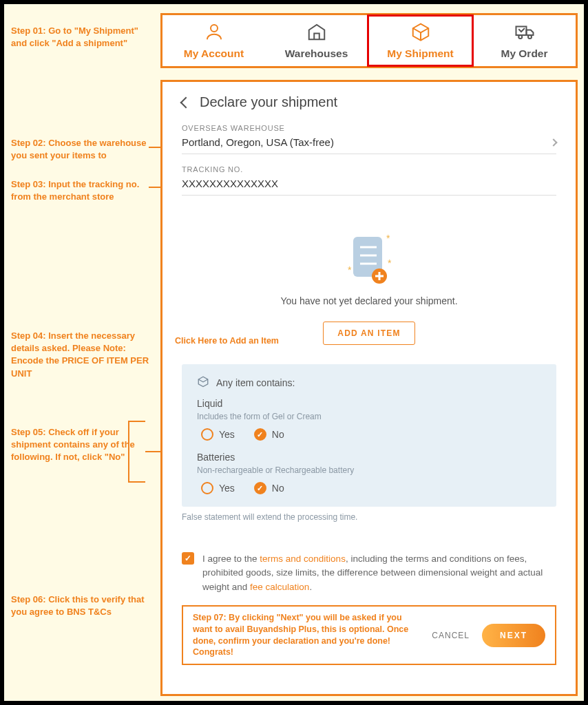  What do you see at coordinates (213, 41) in the screenshot?
I see `tab-my-account: My Account` at bounding box center [213, 41].